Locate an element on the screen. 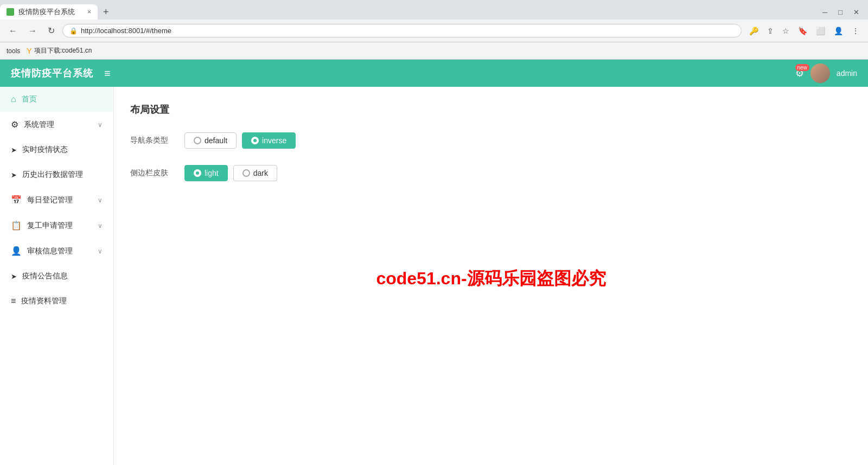  split-button: ⬜ is located at coordinates (820, 31).